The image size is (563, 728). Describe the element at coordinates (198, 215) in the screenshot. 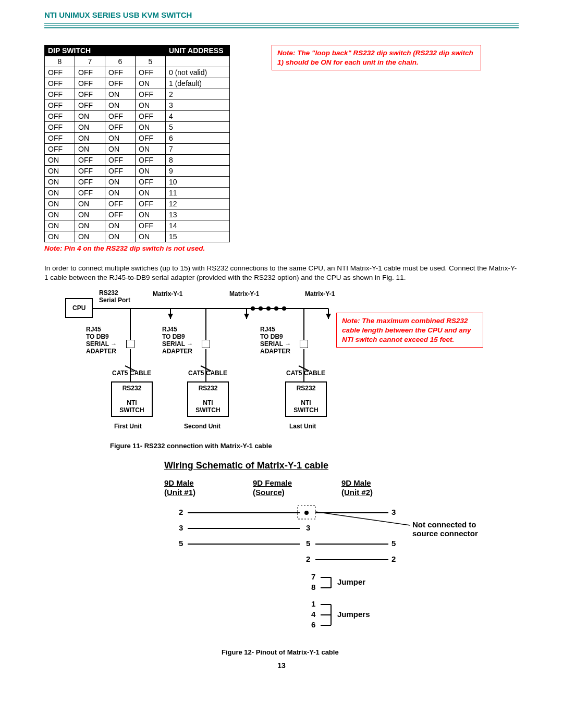

I see `unit-address-cell: 13` at that location.